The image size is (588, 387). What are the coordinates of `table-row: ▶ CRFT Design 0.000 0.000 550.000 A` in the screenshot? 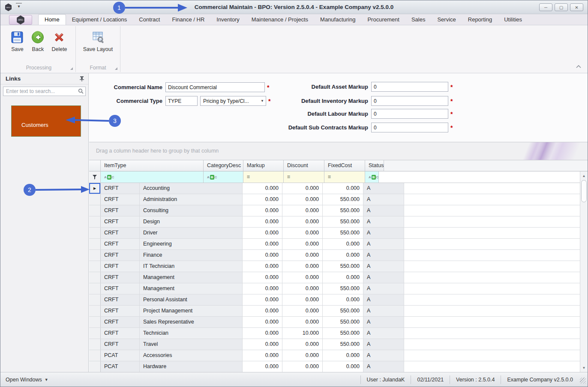 It's located at (339, 222).